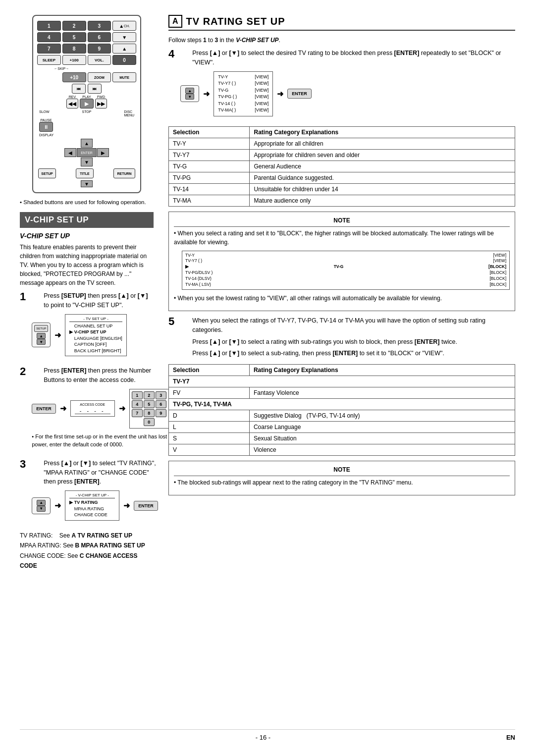 This screenshot has height=756, width=535. Describe the element at coordinates (382, 427) in the screenshot. I see `desc-l: Coarse Language` at that location.